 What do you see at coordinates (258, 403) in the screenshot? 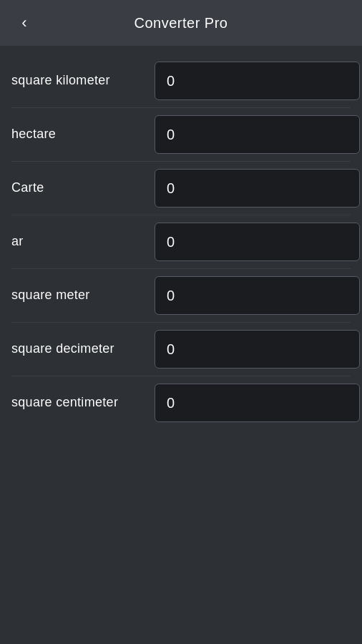
I see `input-square-centimeter` at bounding box center [258, 403].